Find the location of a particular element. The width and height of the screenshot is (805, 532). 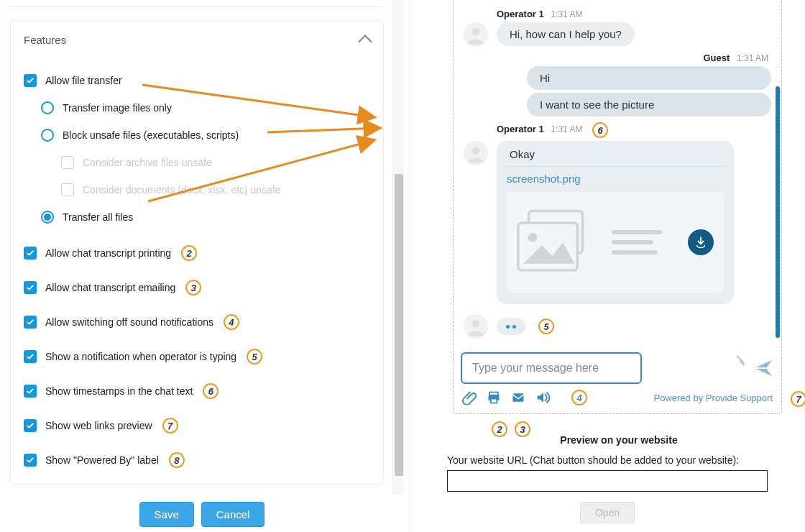

opt-transfer-image-only: Transfer image files only is located at coordinates (197, 108).